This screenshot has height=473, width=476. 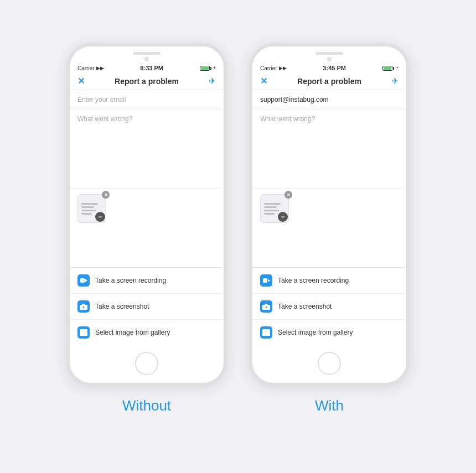 What do you see at coordinates (329, 406) in the screenshot?
I see `label-with: With` at bounding box center [329, 406].